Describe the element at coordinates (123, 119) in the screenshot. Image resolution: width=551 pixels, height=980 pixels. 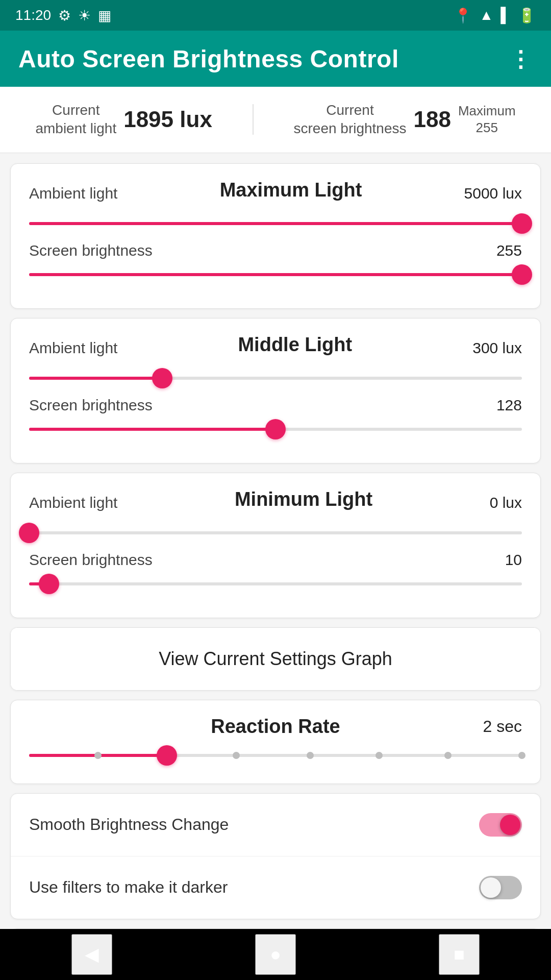
I see `ambient-status: Currentambient light 1895 lux` at that location.